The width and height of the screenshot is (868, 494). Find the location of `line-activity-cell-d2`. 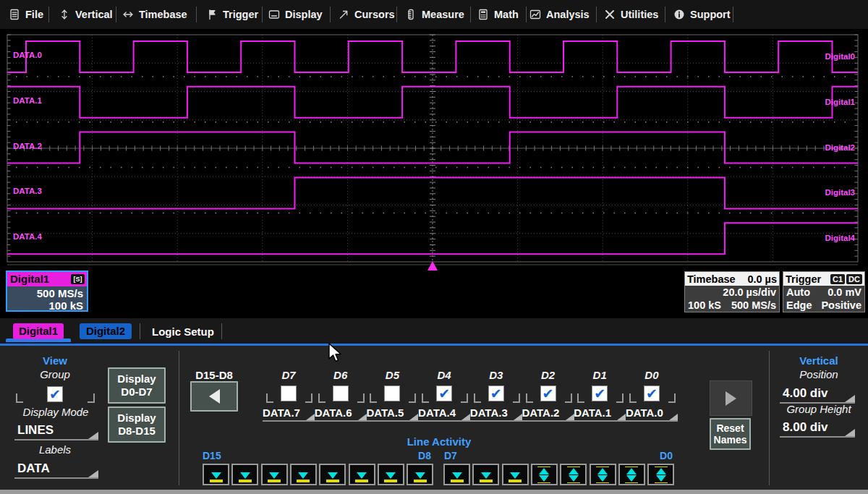

line-activity-cell-d2 is located at coordinates (603, 474).